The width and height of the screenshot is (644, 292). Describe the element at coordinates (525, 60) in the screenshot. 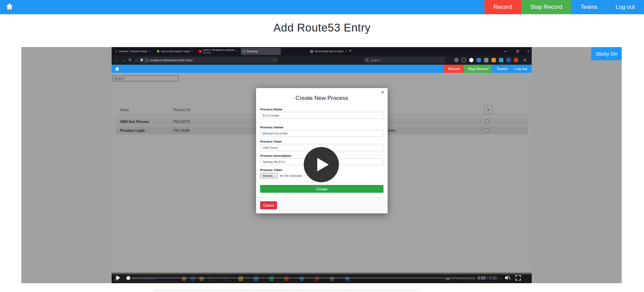

I see `hamburger-menu-icon: ≡` at that location.